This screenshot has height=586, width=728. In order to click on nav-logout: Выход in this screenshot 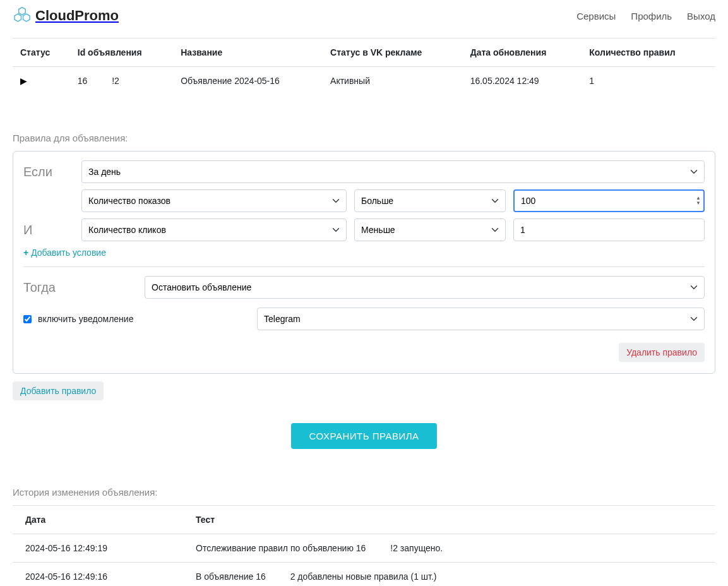, I will do `click(701, 16)`.